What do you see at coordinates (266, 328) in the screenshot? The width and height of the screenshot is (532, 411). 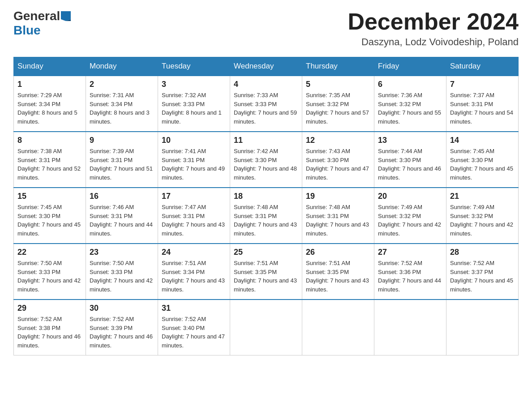 I see `calendar-week-row: 29 Sunrise: 7:52 AMSunset: 3:38 PMDaylig…` at bounding box center [266, 328].